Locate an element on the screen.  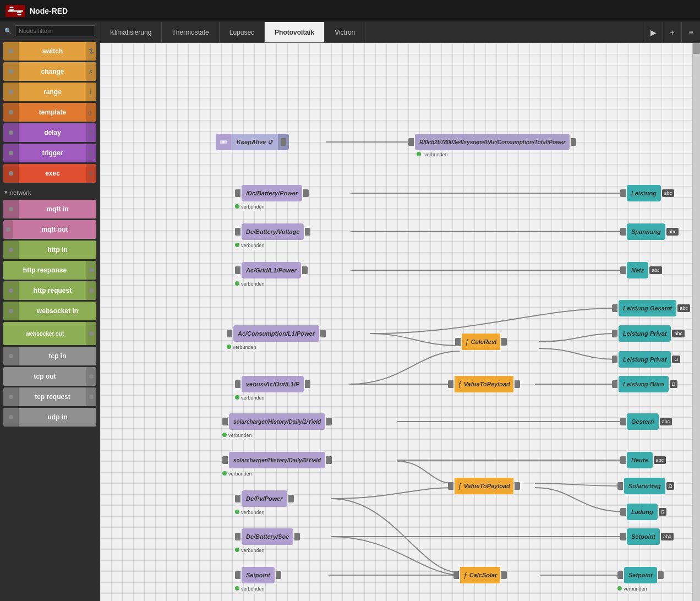
solarertrag-node: Solarertrag Ω is located at coordinates (646, 486).